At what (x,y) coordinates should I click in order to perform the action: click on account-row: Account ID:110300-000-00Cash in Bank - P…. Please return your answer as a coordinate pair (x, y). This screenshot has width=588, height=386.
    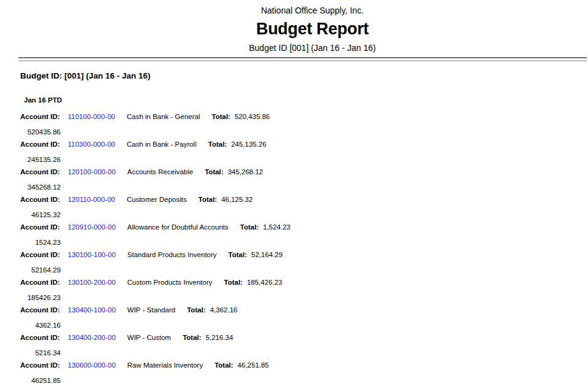
    Looking at the image, I should click on (304, 145).